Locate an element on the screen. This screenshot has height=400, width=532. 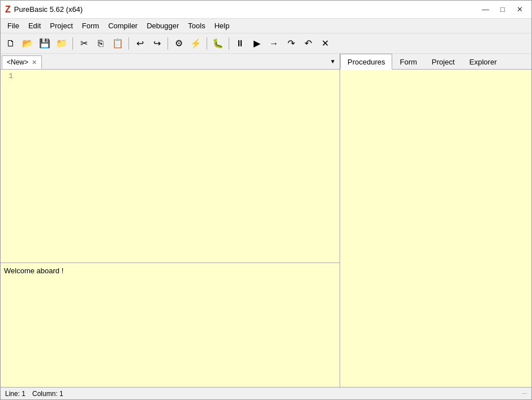
stepout-button: ↶ is located at coordinates (308, 44).